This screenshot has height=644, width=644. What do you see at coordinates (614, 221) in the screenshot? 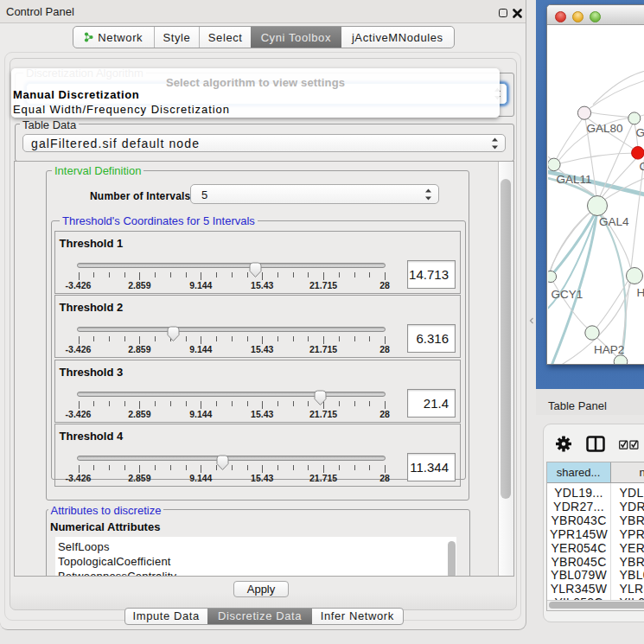
I see `svg-text: GAL4` at bounding box center [614, 221].